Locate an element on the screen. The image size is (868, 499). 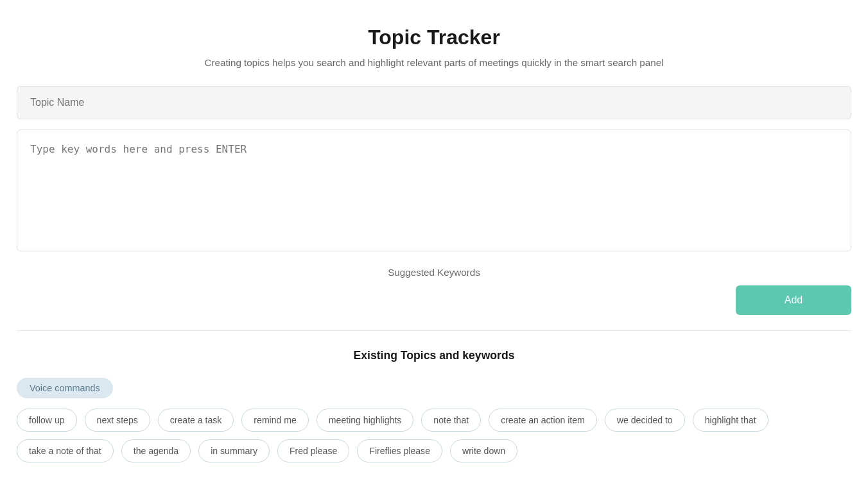
add-button: Add is located at coordinates (794, 300).